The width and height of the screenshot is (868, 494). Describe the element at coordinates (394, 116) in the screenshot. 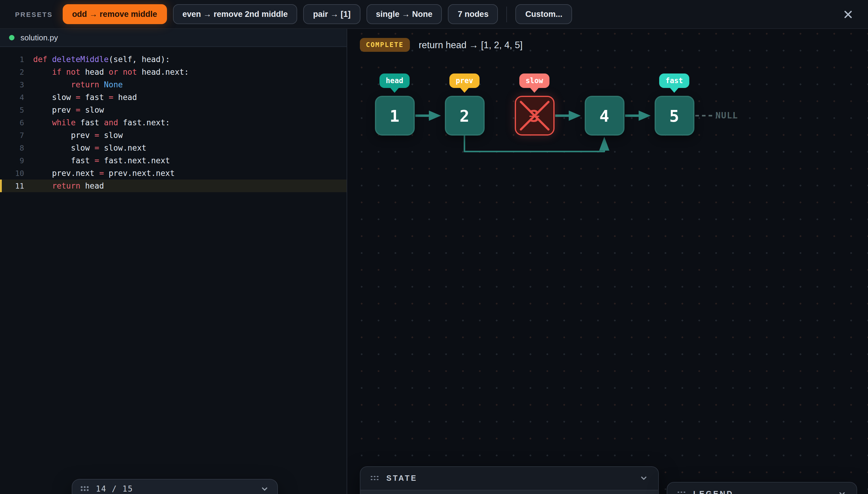

I see `list-node-1: 1head` at that location.